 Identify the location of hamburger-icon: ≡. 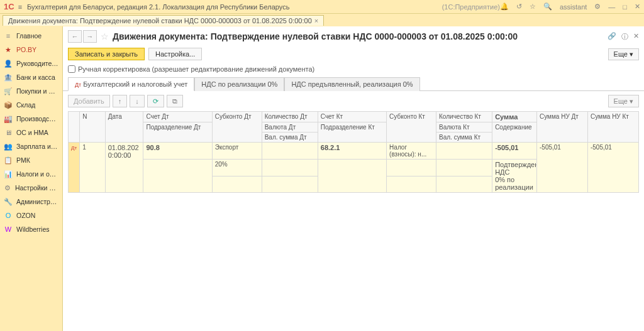
(20, 7).